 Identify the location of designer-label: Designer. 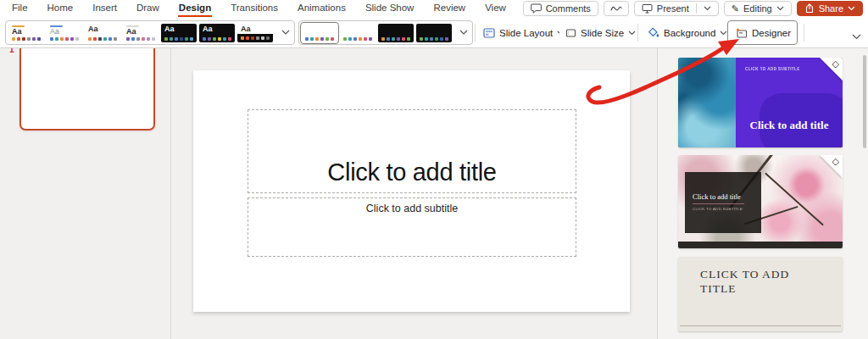
(771, 33).